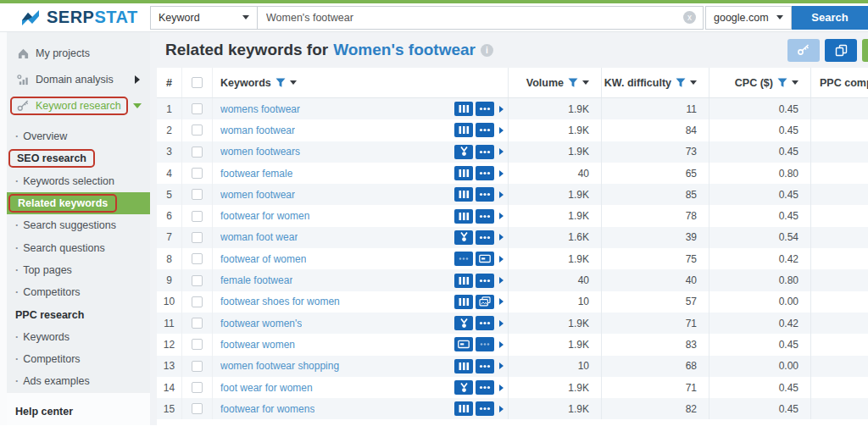 This screenshot has height=426, width=868. Describe the element at coordinates (78, 247) in the screenshot. I see `sidebar-item-search-questions: ·Search questions` at that location.